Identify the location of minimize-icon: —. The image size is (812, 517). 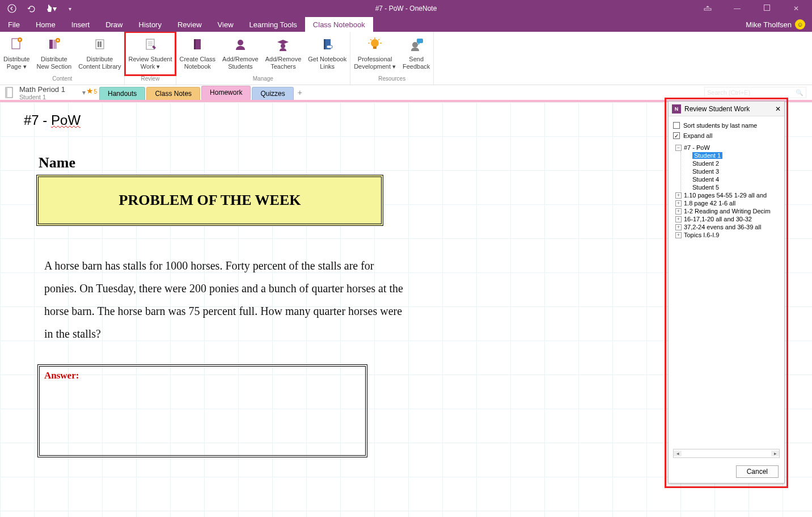
(737, 9).